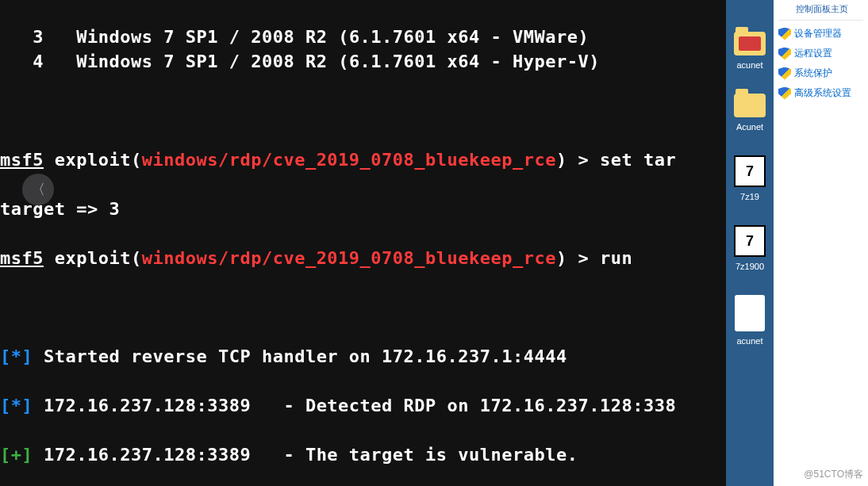  Describe the element at coordinates (833, 474) in the screenshot. I see `watermark: @51CTO博客` at that location.